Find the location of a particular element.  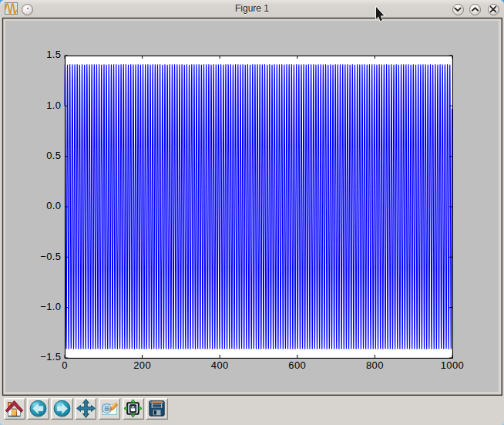

svg-text: −1.0 is located at coordinates (51, 307).